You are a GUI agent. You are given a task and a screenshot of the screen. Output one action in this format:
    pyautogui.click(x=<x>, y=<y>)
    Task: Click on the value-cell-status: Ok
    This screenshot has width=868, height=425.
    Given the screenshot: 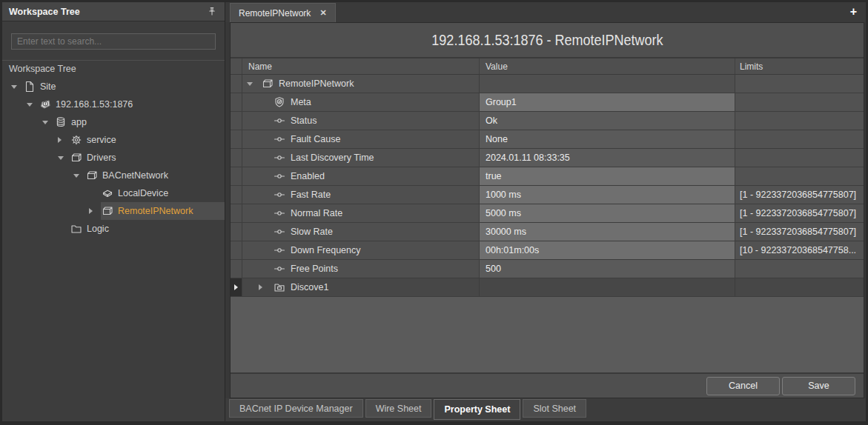 What is the action you would take?
    pyautogui.click(x=608, y=121)
    